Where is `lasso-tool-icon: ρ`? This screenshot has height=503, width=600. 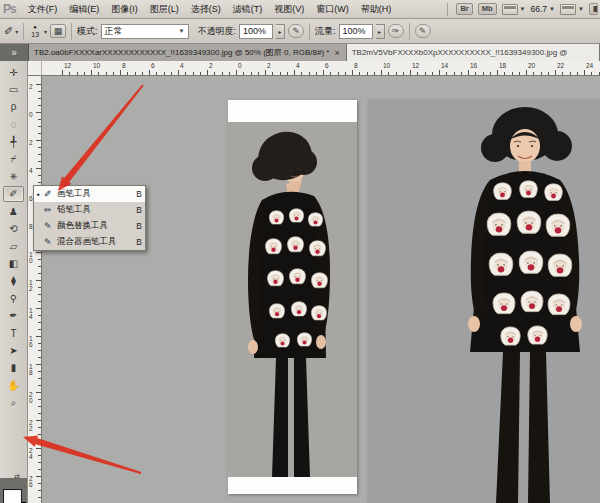 lasso-tool-icon: ρ is located at coordinates (14, 107).